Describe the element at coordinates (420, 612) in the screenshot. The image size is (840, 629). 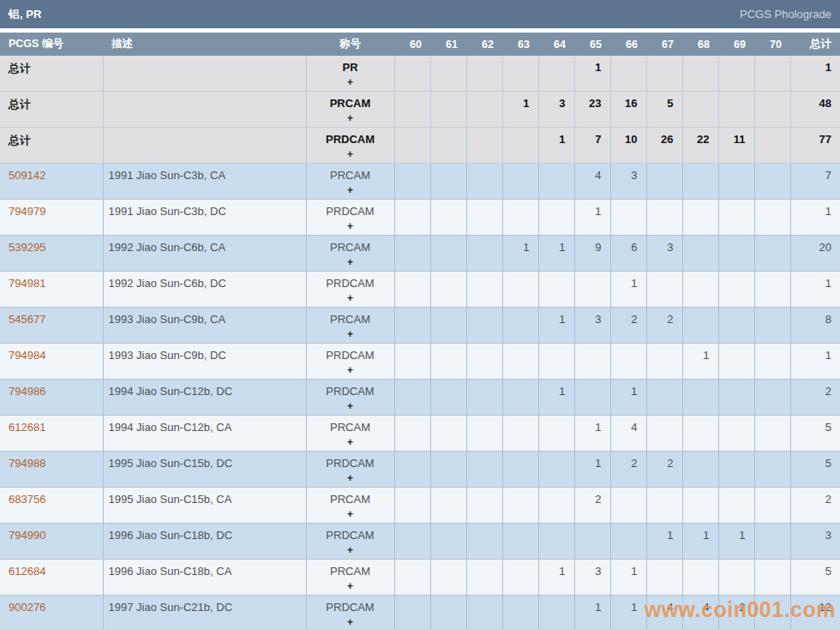
I see `table-row: 9002761997 Jiao Sun-C21b, DCPRDCAM+11442…` at that location.